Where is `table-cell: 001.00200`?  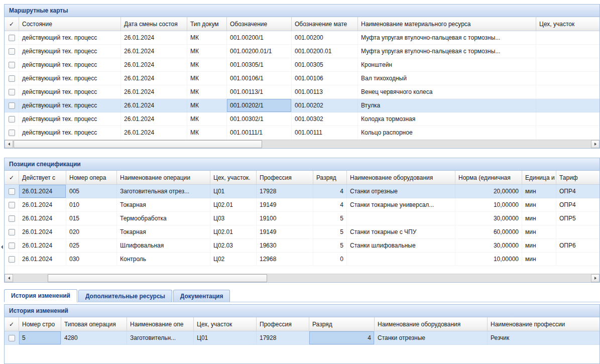 table-cell: 001.00200 is located at coordinates (325, 38).